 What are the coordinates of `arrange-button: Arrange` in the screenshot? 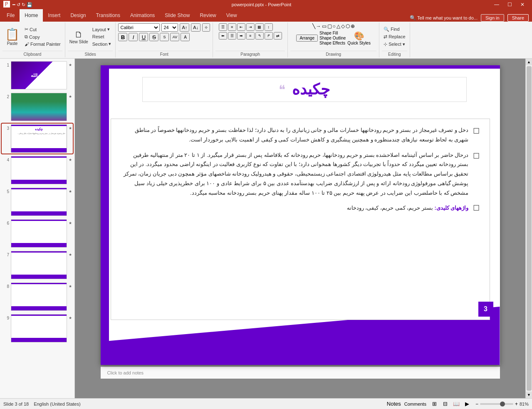 It's located at (307, 38).